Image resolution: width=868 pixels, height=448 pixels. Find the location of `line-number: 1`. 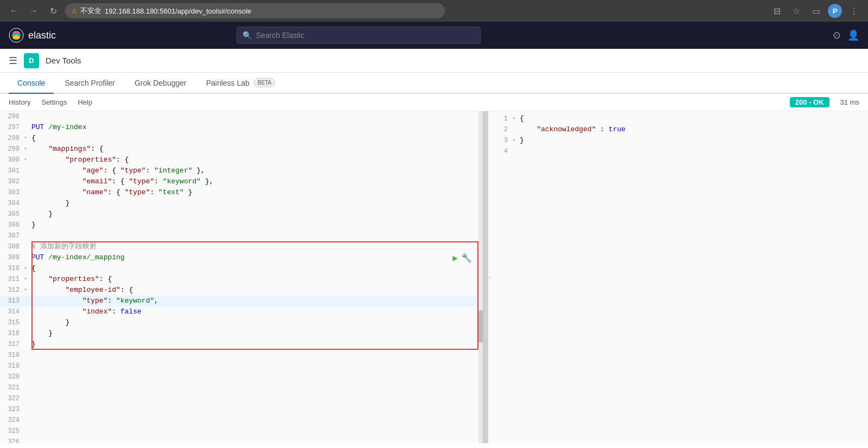

line-number: 1 is located at coordinates (500, 119).